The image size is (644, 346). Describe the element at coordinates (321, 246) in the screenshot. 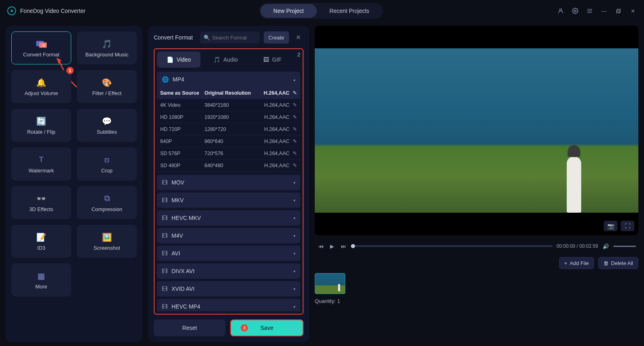

I see `prev-button: ⏮` at that location.